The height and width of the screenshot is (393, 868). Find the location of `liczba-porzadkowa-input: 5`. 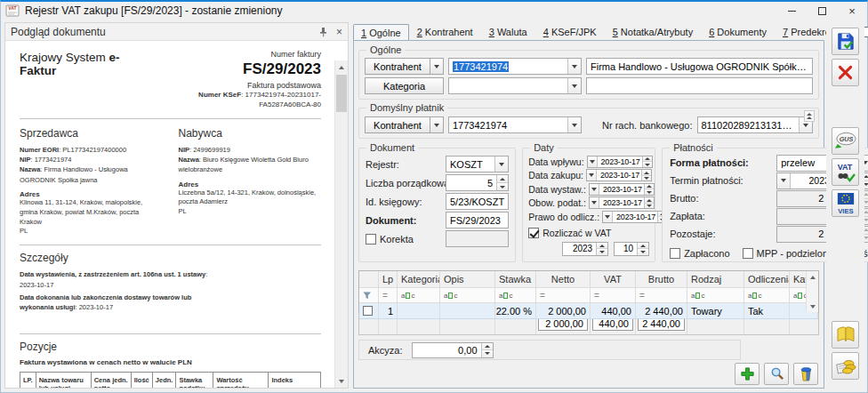

liczba-porzadkowa-input: 5 is located at coordinates (477, 183).